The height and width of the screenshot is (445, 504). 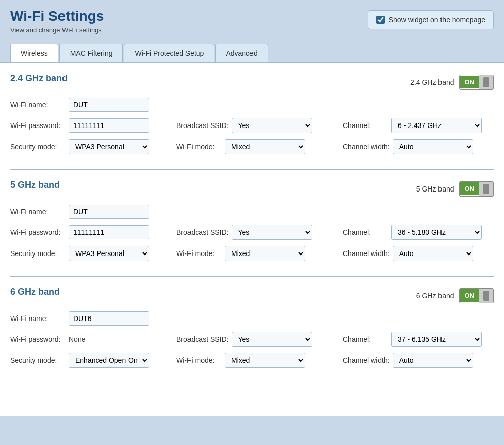 I want to click on band-6-mode-select: Mixed 802.11ax only, so click(x=265, y=360).